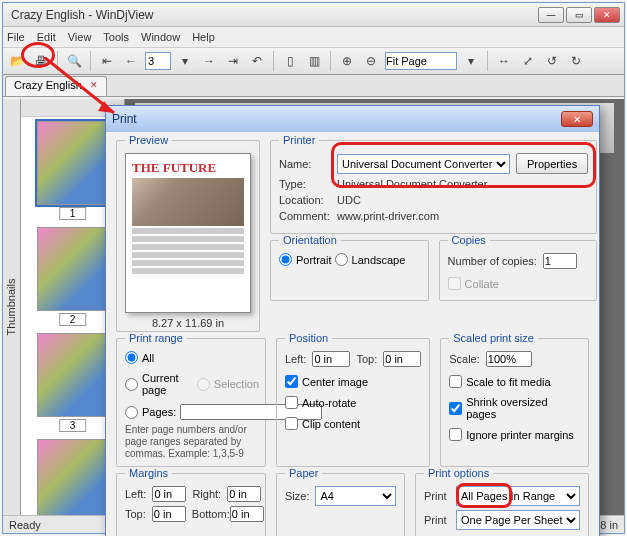 The height and width of the screenshot is (536, 627). What do you see at coordinates (156, 338) in the screenshot?
I see `range-group-label: Print range` at bounding box center [156, 338].